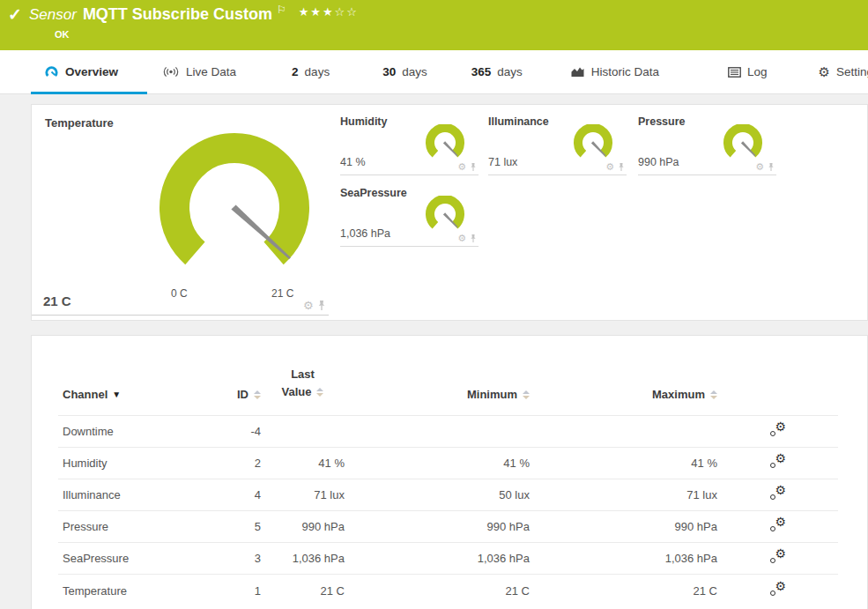 The image size is (868, 609). Describe the element at coordinates (624, 527) in the screenshot. I see `channel-maximum: 990 hPa` at that location.